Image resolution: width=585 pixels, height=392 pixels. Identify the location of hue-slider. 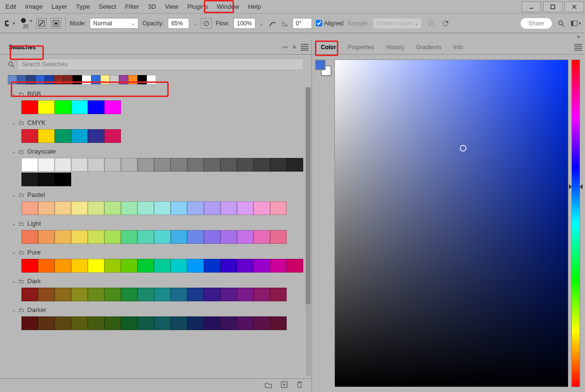
(576, 223).